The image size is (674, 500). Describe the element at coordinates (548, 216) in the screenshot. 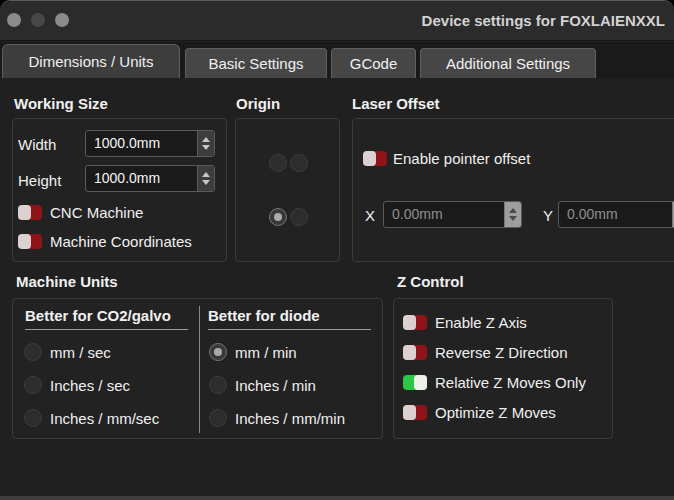

I see `offset-y-label: Y` at that location.